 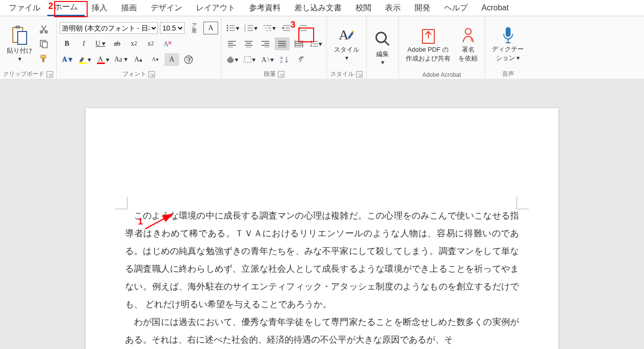 I want to click on paste-label: 貼り付け, so click(x=20, y=51).